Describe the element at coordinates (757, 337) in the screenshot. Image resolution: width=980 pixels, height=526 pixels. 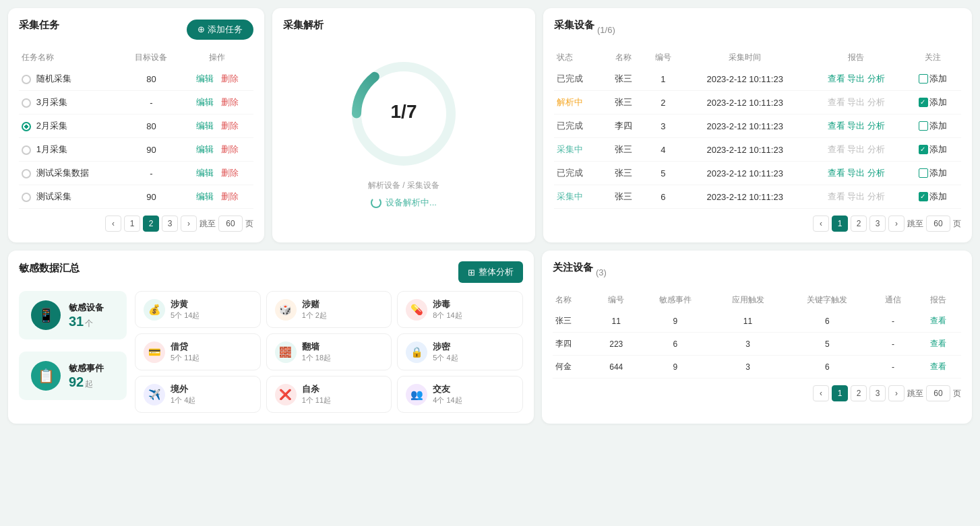
I see `watch-device-card: 关注设备 (3) 名称 编号 敏感事件 应用触发 关键字触发 通信 报告 张三 …` at that location.